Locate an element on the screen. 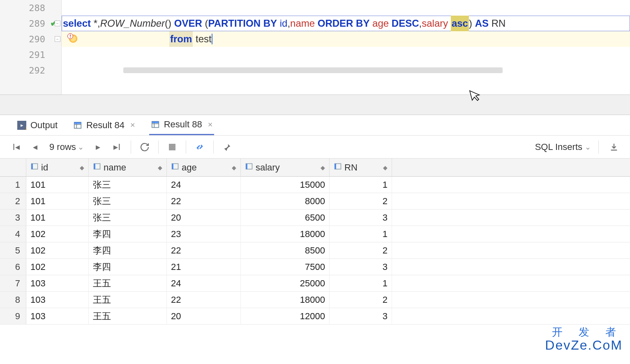 The image size is (630, 364). first-page-button: I◂ is located at coordinates (16, 147).